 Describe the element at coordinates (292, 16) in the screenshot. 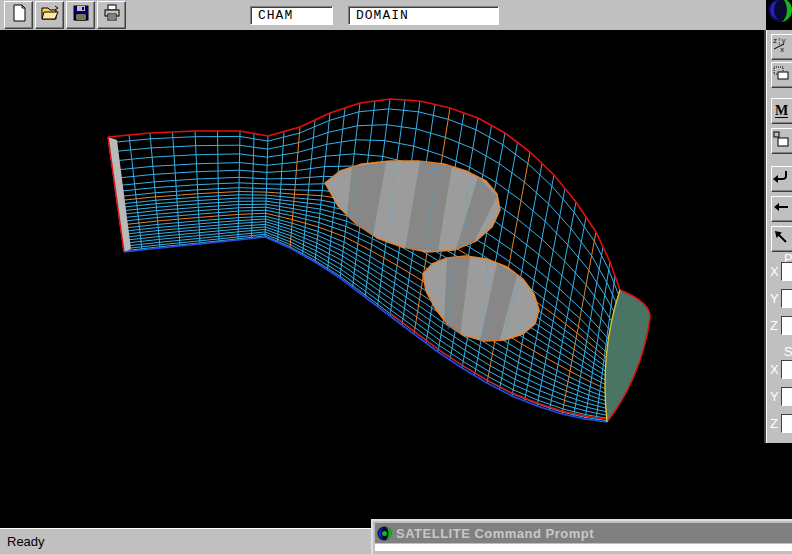

I see `case-name-field` at that location.